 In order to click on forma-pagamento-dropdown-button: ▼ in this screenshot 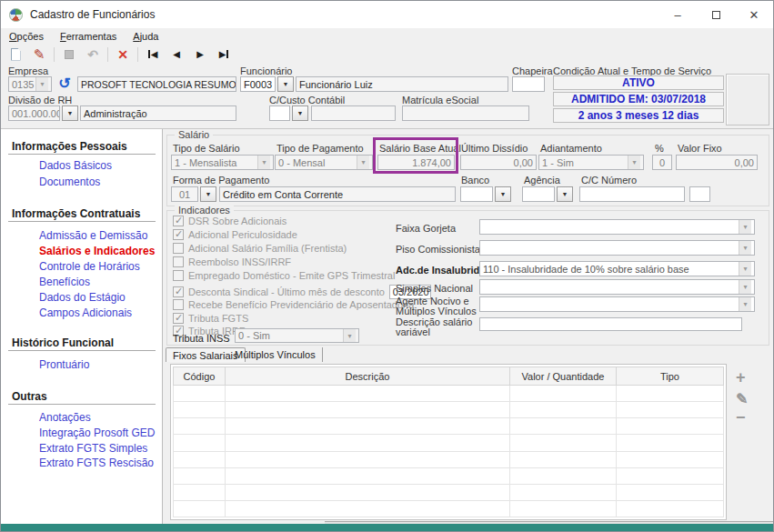, I will do `click(208, 195)`.